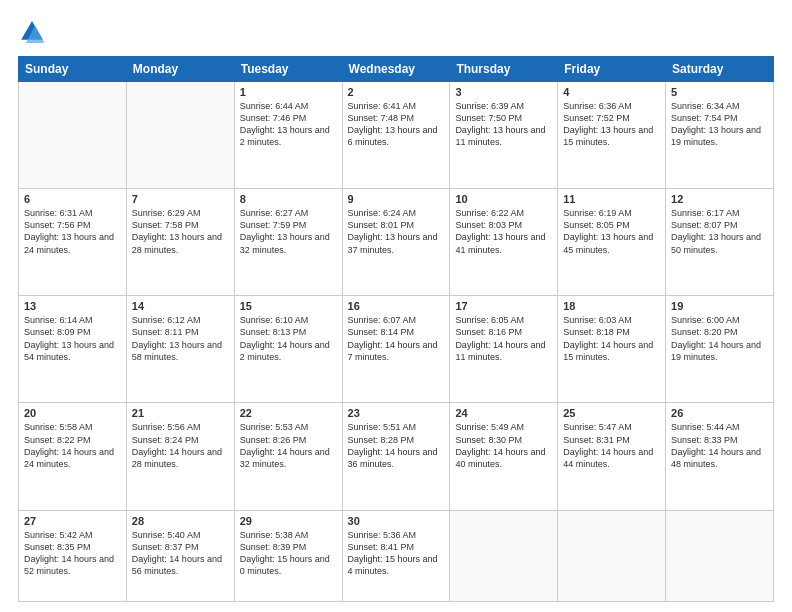  I want to click on day-info: Sunrise: 6:00 AM Sunset: 8:20 PM Dayligh…, so click(720, 338).